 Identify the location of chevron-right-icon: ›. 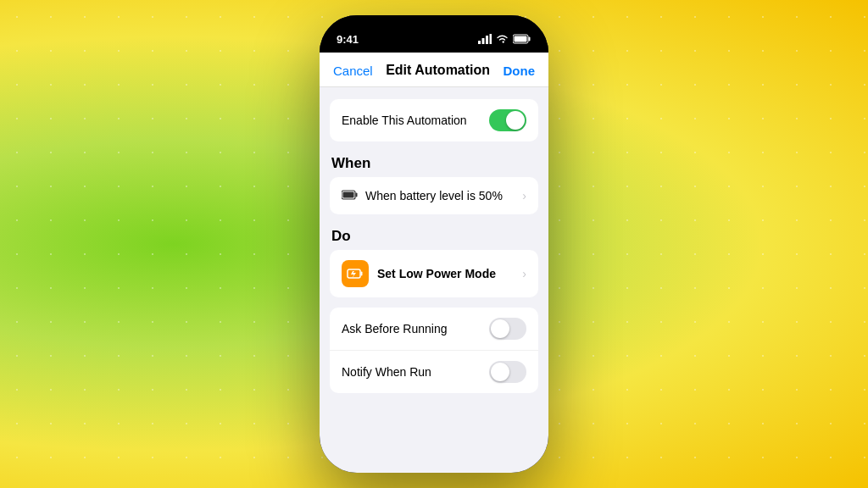
(524, 196).